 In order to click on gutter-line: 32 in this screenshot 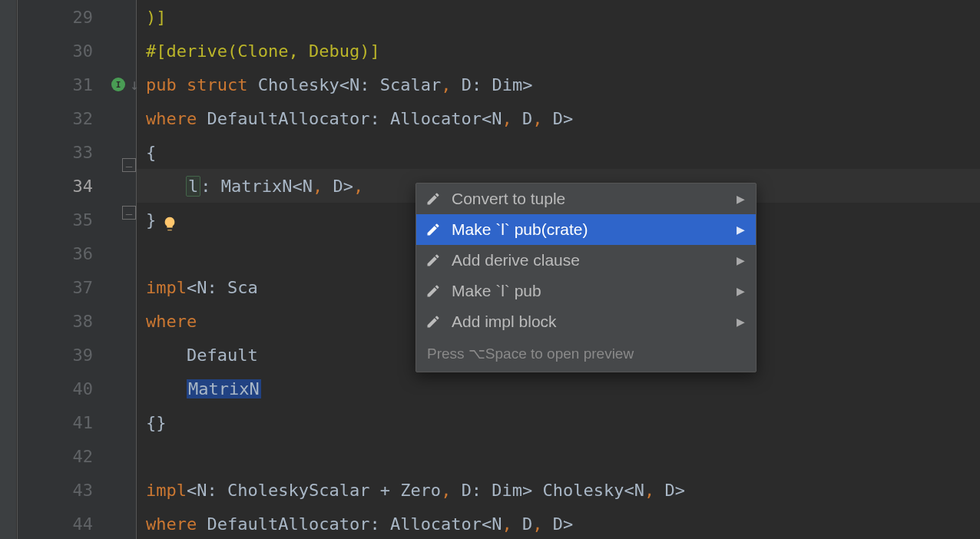, I will do `click(77, 118)`.